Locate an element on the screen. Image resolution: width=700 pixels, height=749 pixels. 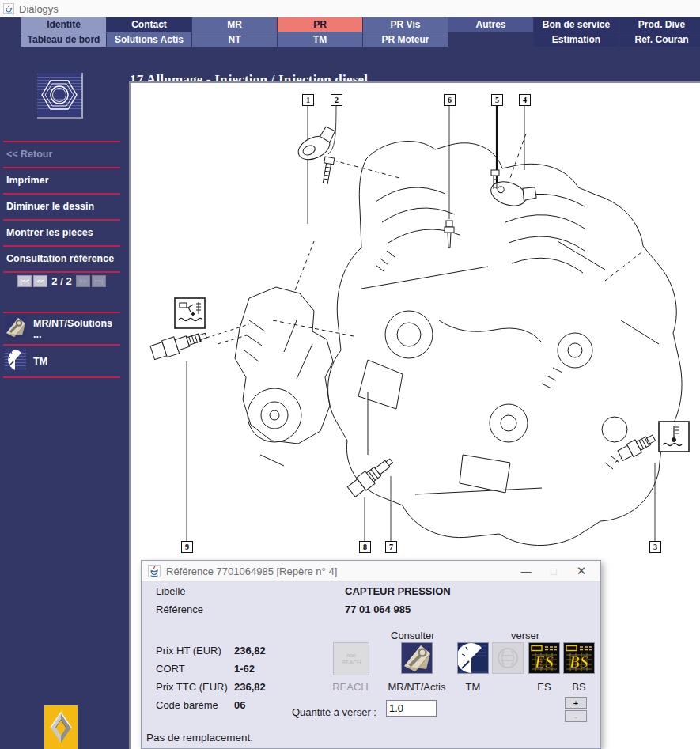
bs-register-icon: BS is located at coordinates (579, 658).